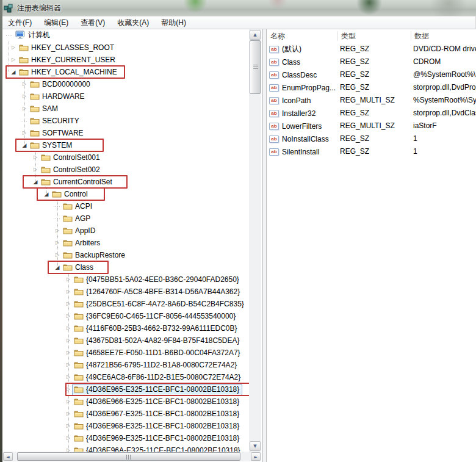  What do you see at coordinates (126, 389) in the screenshot?
I see `tree-item: ▷{4D36E965-E325-11CE-BFC1-08002BE10318}` at bounding box center [126, 389].